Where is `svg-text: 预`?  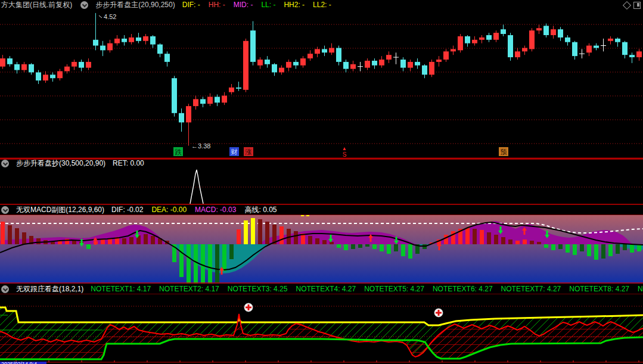 svg-text: 预 is located at coordinates (504, 152).